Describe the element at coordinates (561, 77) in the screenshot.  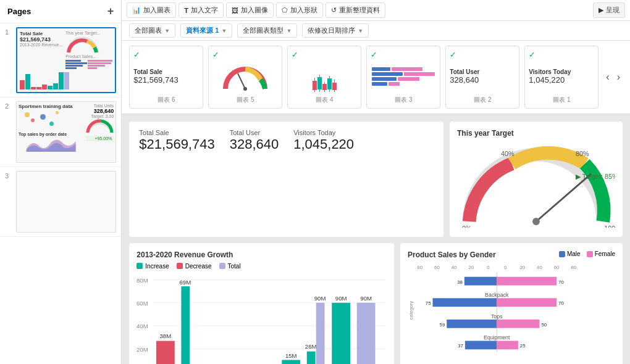
I see `gallery-item-1: ✓ Visitors Today 1,045,220 圖表 1` at that location.